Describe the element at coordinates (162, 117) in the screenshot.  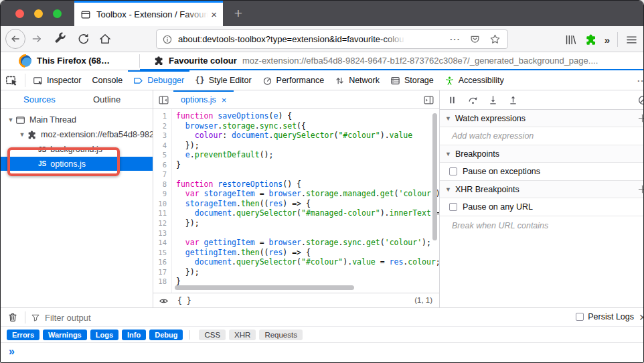
I see `line-number: 1` at that location.